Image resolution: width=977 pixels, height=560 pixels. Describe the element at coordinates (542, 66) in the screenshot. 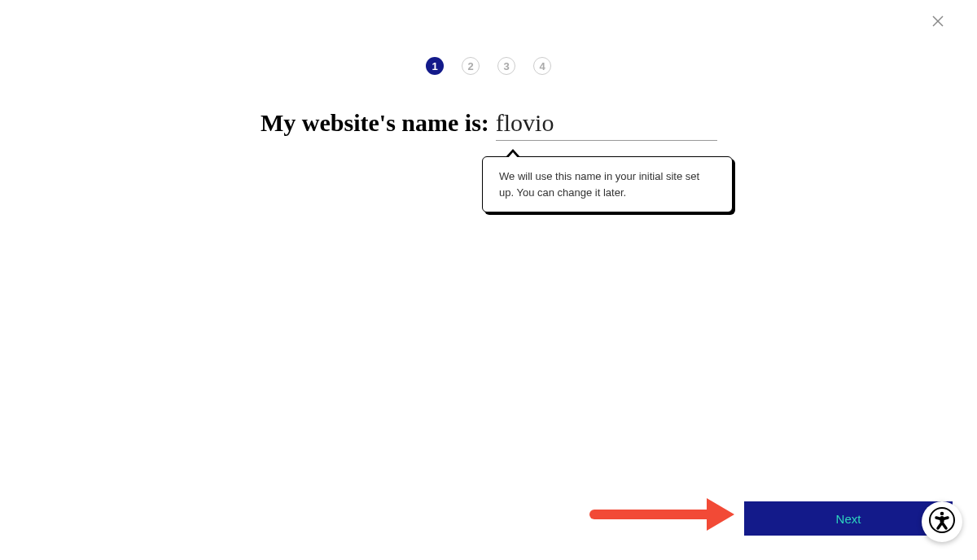

I see `step-4: 4` at that location.